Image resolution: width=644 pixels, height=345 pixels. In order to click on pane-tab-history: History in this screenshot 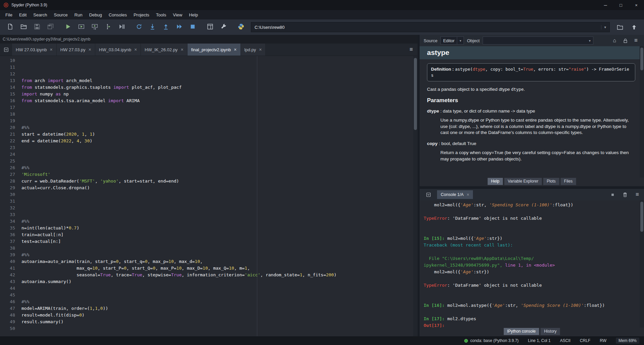, I will do `click(550, 332)`.